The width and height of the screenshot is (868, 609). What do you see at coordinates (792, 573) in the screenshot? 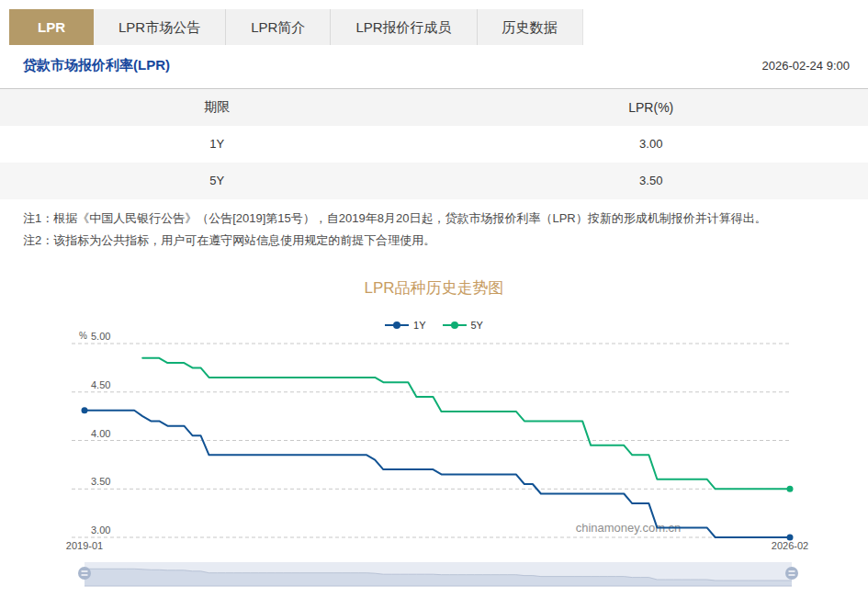
I see `slider-handle-right` at bounding box center [792, 573].